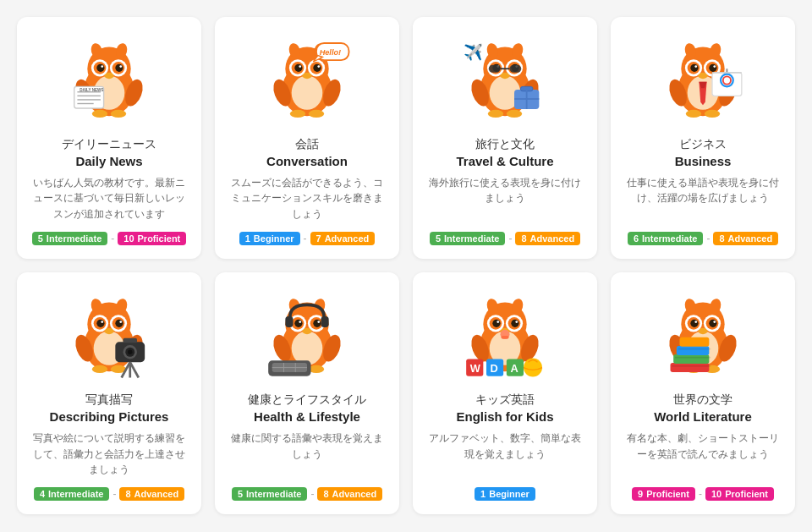 This screenshot has height=532, width=812. I want to click on card-description: いちばん人気の教材です。最新ニュースに基づいて毎日新しいレッスンが追加されていま…, so click(109, 198).